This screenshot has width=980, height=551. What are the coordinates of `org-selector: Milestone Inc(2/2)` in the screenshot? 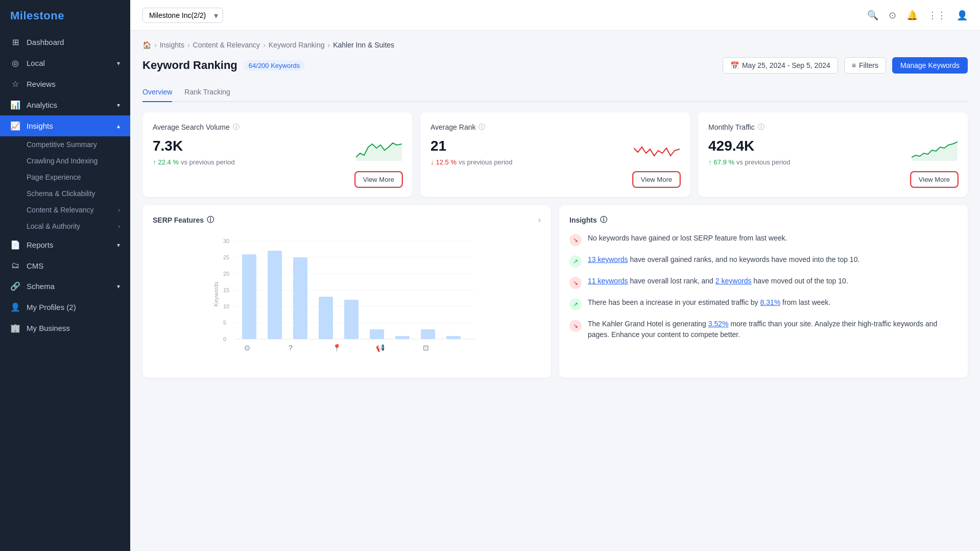 It's located at (183, 15).